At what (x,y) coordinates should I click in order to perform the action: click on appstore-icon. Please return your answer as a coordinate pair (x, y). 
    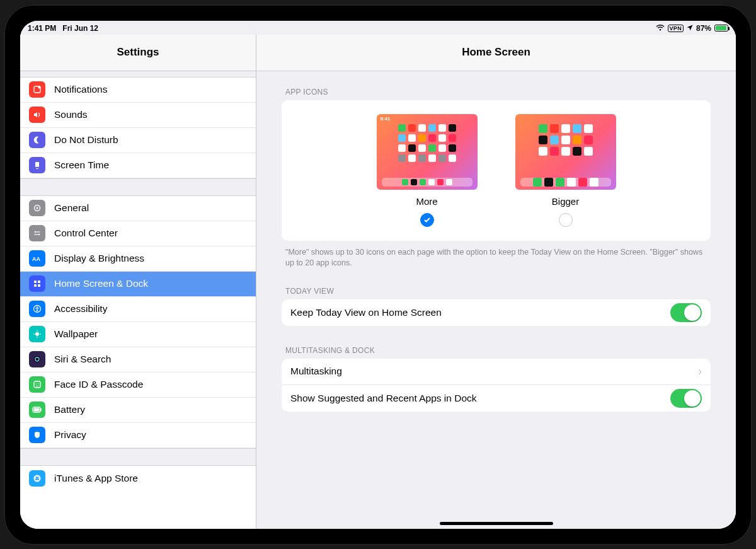
    Looking at the image, I should click on (37, 478).